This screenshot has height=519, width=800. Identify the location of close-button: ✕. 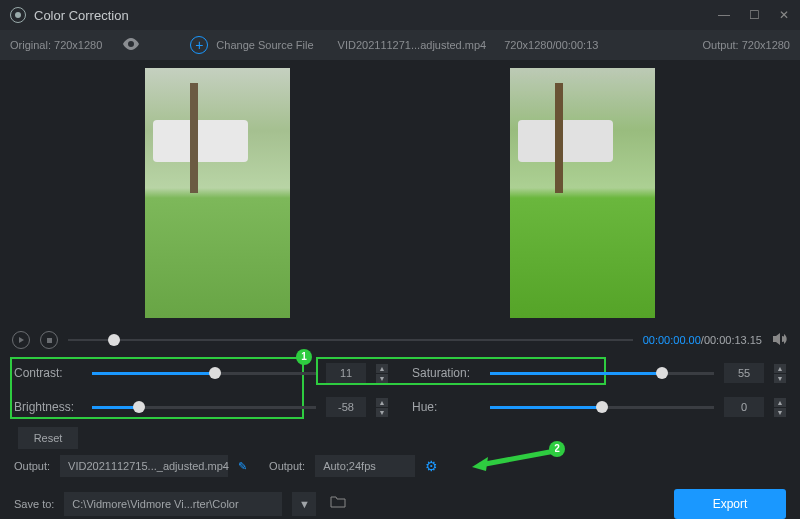
(784, 15).